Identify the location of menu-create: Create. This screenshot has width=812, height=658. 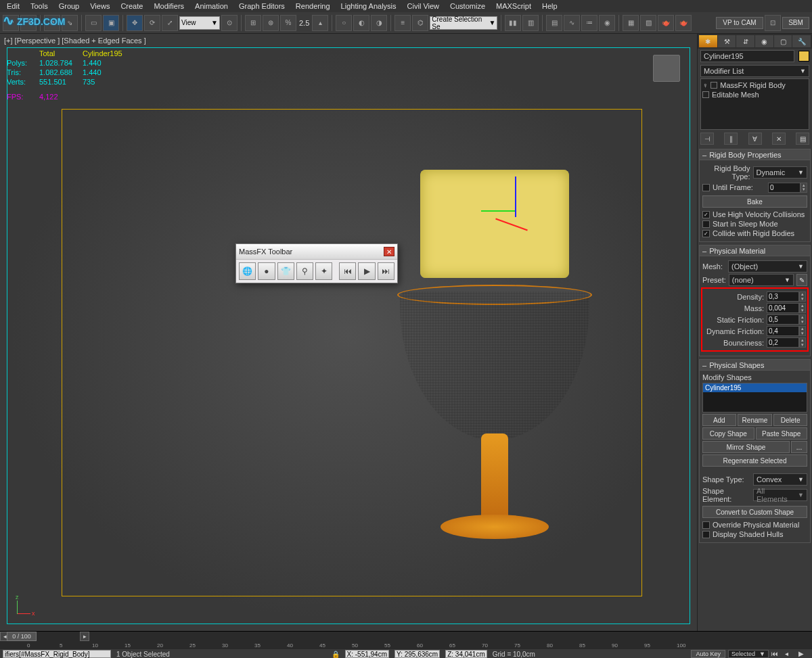
(131, 6).